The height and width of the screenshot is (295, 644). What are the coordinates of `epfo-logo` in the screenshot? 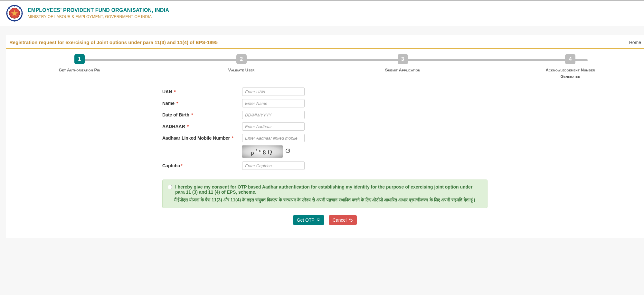 It's located at (14, 13).